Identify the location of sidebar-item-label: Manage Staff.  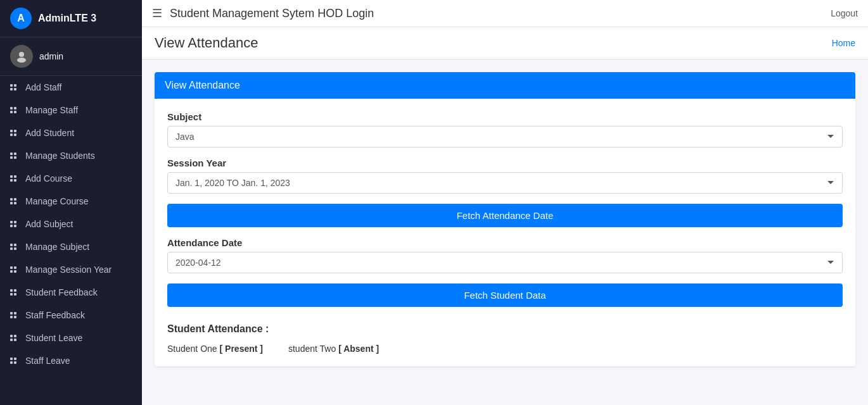
(52, 110).